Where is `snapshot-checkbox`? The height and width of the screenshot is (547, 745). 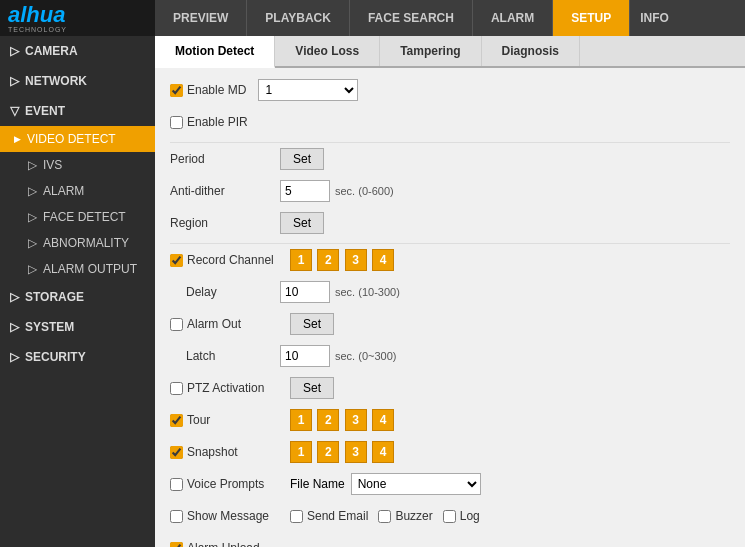 snapshot-checkbox is located at coordinates (176, 452).